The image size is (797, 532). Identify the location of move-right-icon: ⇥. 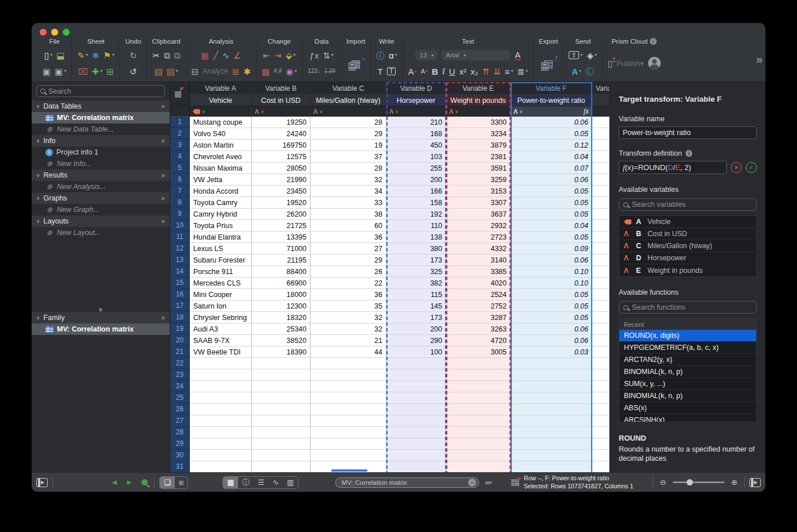
(278, 55).